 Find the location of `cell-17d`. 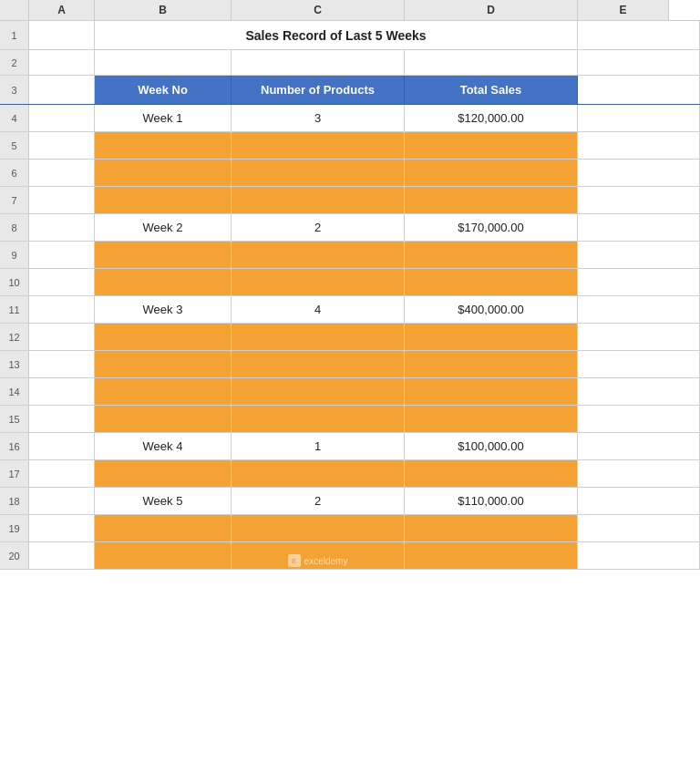

cell-17d is located at coordinates (491, 474).